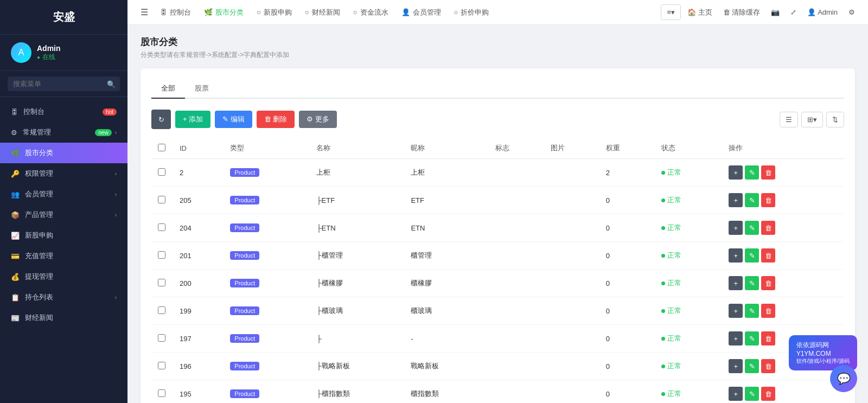  What do you see at coordinates (162, 148) in the screenshot?
I see `select-all-checkbox` at bounding box center [162, 148].